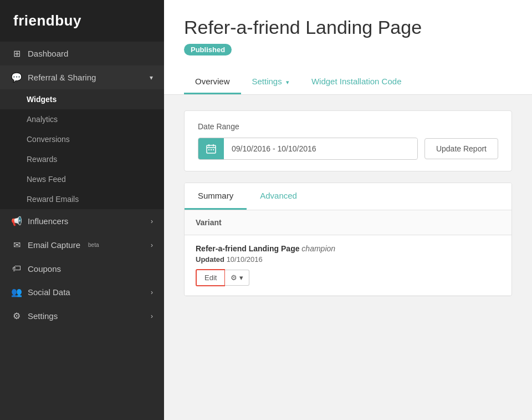 This screenshot has height=420, width=532. What do you see at coordinates (82, 245) in the screenshot?
I see `sidebar-item-email-capture: ✉ Email Capture beta ›` at bounding box center [82, 245].